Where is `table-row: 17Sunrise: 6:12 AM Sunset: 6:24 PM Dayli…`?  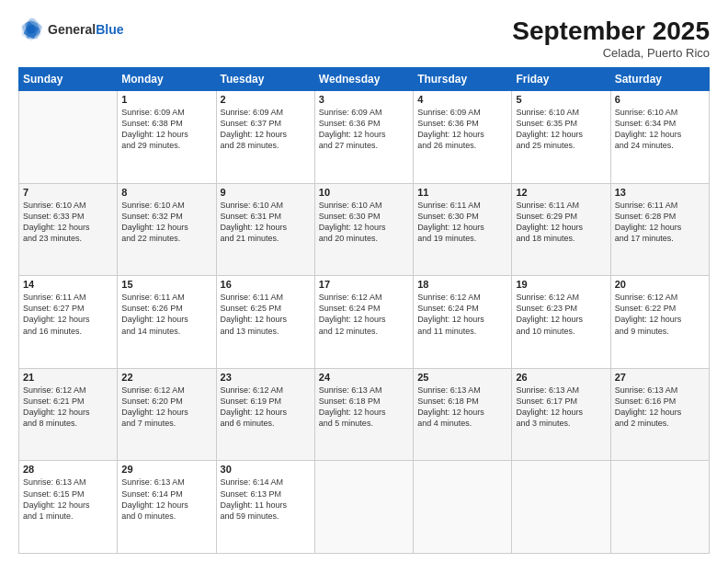 table-row: 17Sunrise: 6:12 AM Sunset: 6:24 PM Dayli… is located at coordinates (364, 322).